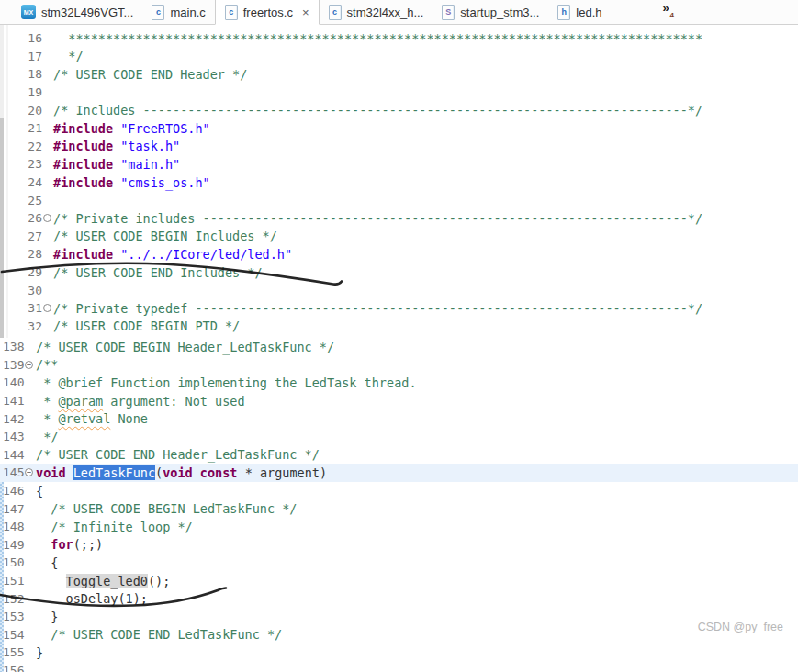  What do you see at coordinates (399, 527) in the screenshot?
I see `code-line: 148 /* Infinite loop */` at bounding box center [399, 527].